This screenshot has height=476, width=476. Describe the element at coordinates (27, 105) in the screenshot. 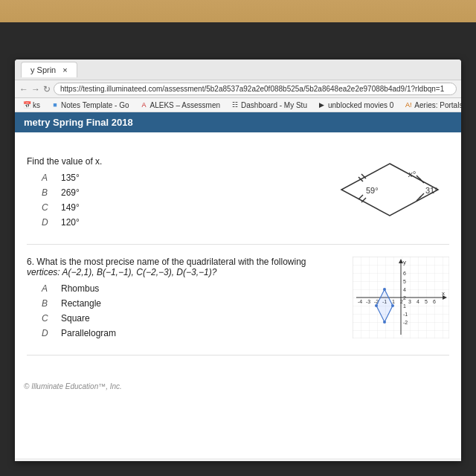

I see `bookmark-icon-ks: 📅` at that location.